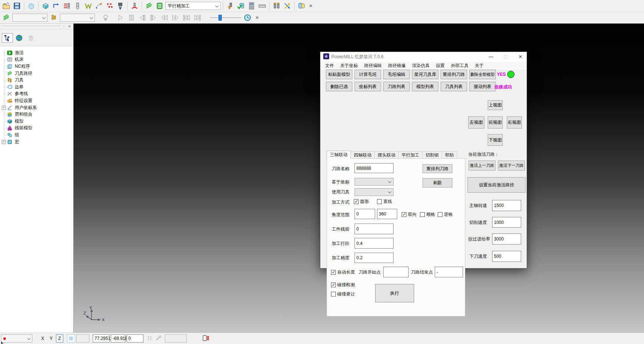 The height and width of the screenshot is (344, 644). Describe the element at coordinates (153, 18) in the screenshot. I see `step-forward-button` at that location.